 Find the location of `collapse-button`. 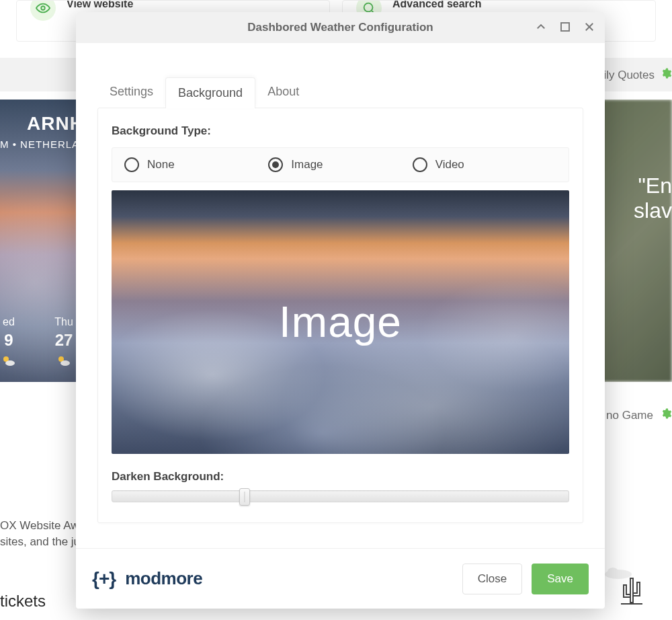

collapse-button is located at coordinates (541, 28).